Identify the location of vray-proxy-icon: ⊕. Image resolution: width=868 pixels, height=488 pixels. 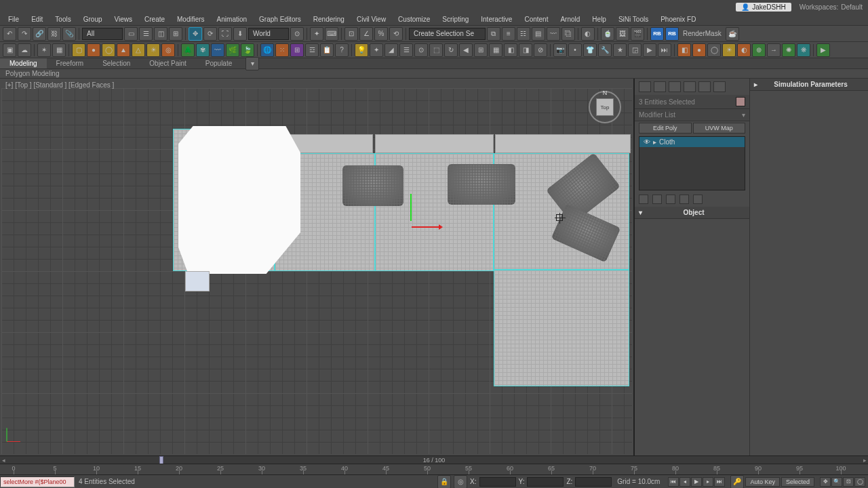
(759, 50).